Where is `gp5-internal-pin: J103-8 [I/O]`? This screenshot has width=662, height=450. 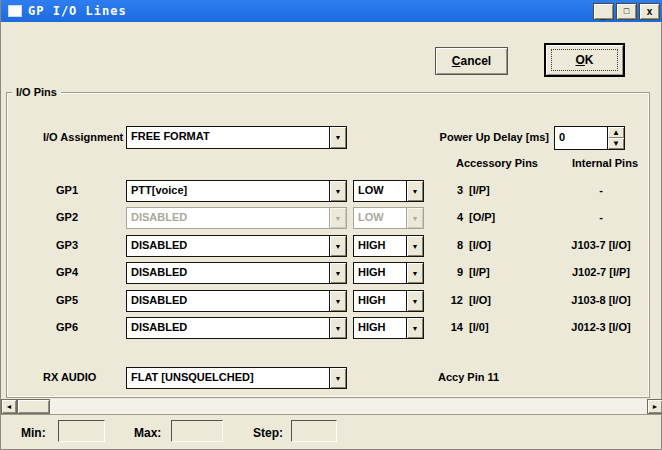 gp5-internal-pin: J103-8 [I/O] is located at coordinates (601, 300).